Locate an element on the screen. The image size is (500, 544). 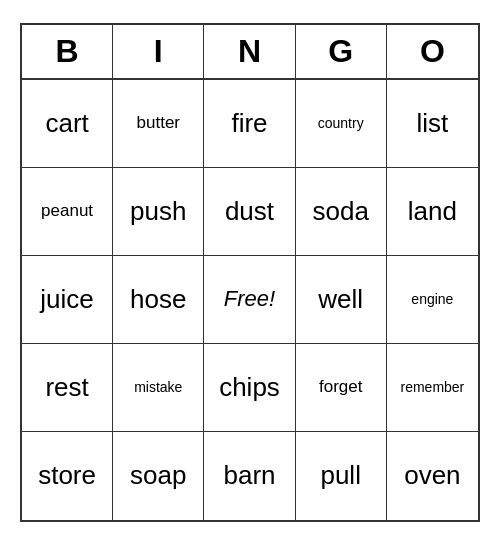
bingo-cell-0-1: butter is located at coordinates (158, 124).